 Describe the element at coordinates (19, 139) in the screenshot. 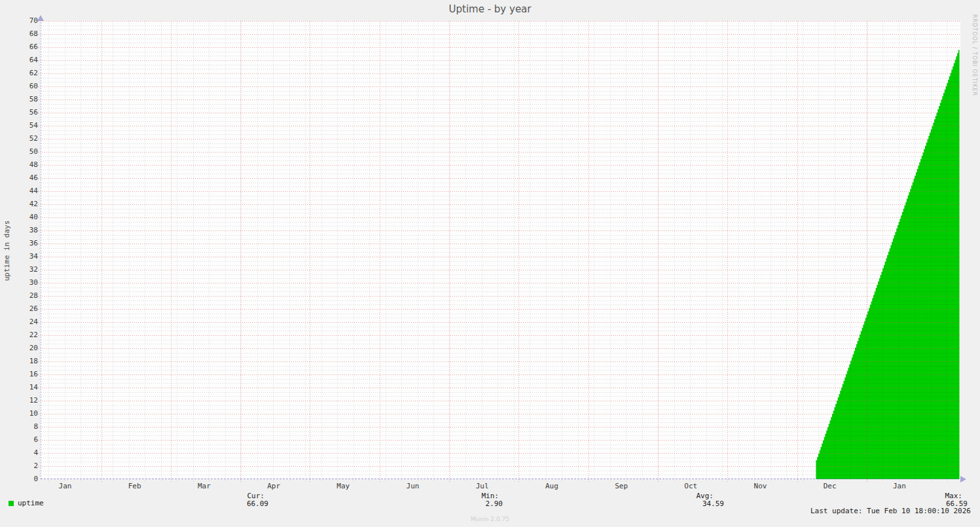

I see `y-tick-label: 52` at that location.